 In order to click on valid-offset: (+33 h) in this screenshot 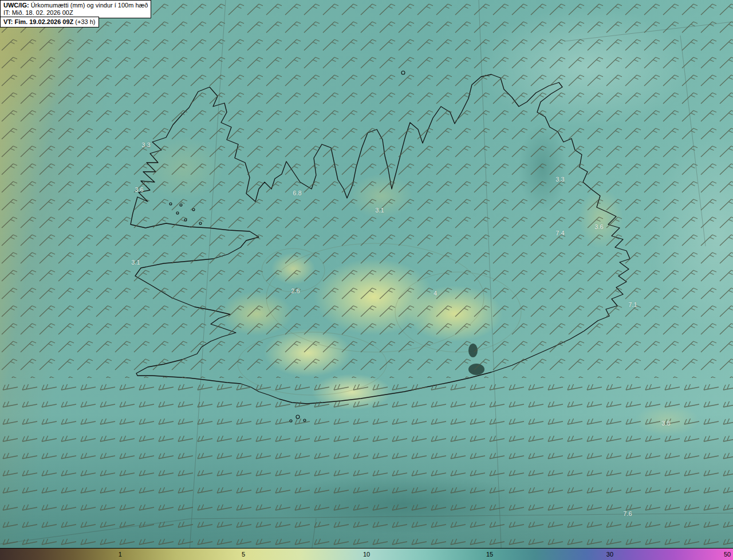, I will do `click(85, 22)`.